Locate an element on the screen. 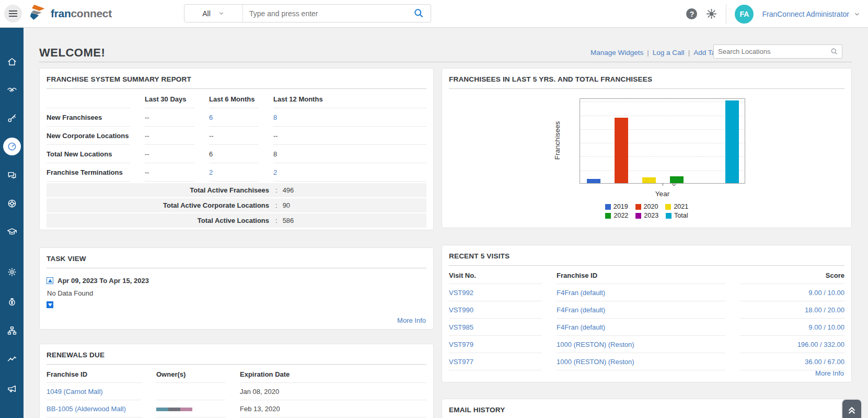 Image resolution: width=868 pixels, height=418 pixels. sidebar-item-dashboard is located at coordinates (11, 146).